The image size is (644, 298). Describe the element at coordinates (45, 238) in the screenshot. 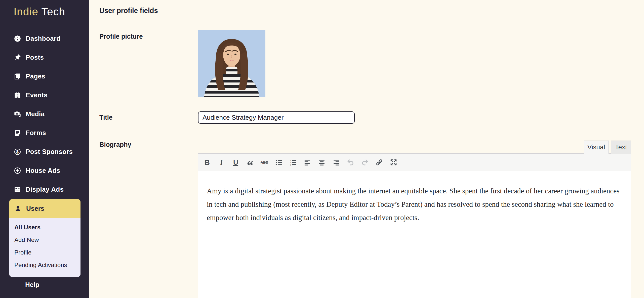

I see `sidebar-users-section: Users All Users Add New Profile Pending …` at that location.